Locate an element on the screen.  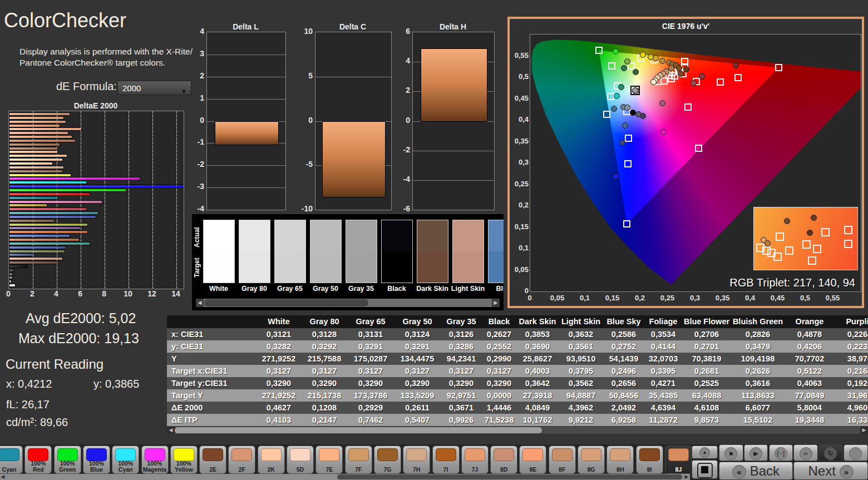
patch-button-2f: 2F is located at coordinates (241, 459).